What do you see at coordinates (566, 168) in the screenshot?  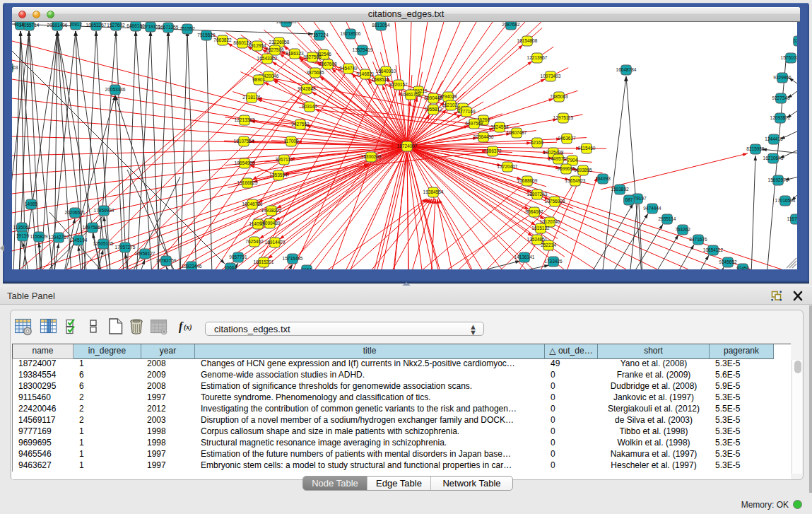 I see `svg-text: 9699695` at bounding box center [566, 168].